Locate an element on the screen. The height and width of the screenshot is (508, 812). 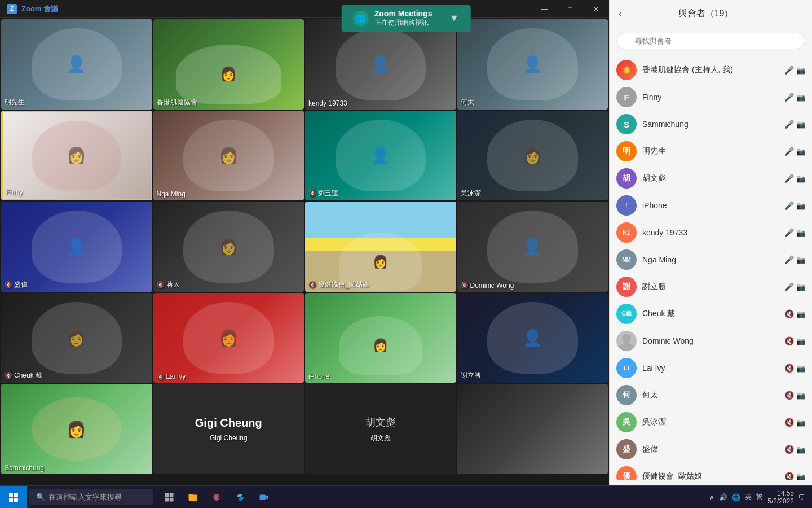
taskbar-clock: 14:55 5/2/2022 is located at coordinates (780, 497).